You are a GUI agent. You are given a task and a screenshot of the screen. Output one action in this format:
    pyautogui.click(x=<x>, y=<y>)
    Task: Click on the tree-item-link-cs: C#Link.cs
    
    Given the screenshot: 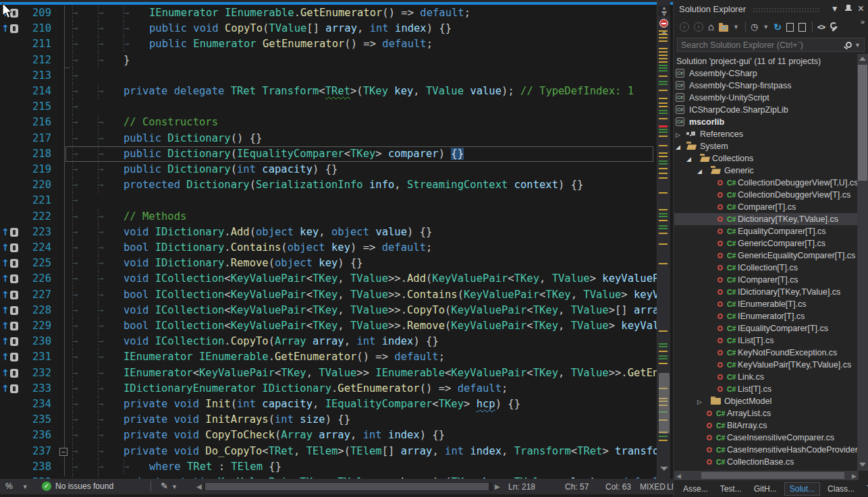 What is the action you would take?
    pyautogui.click(x=767, y=377)
    